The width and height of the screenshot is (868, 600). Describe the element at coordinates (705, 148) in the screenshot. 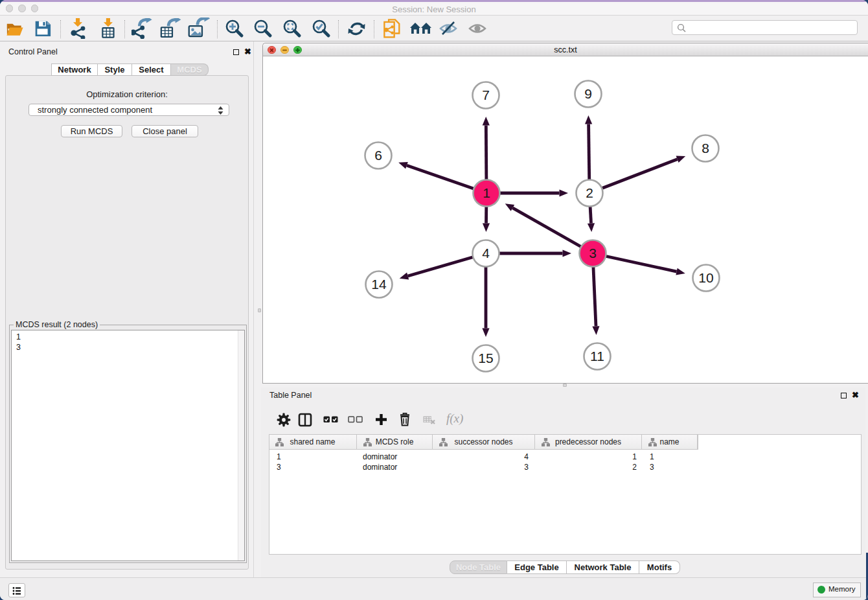

I see `svg-text: 8` at that location.